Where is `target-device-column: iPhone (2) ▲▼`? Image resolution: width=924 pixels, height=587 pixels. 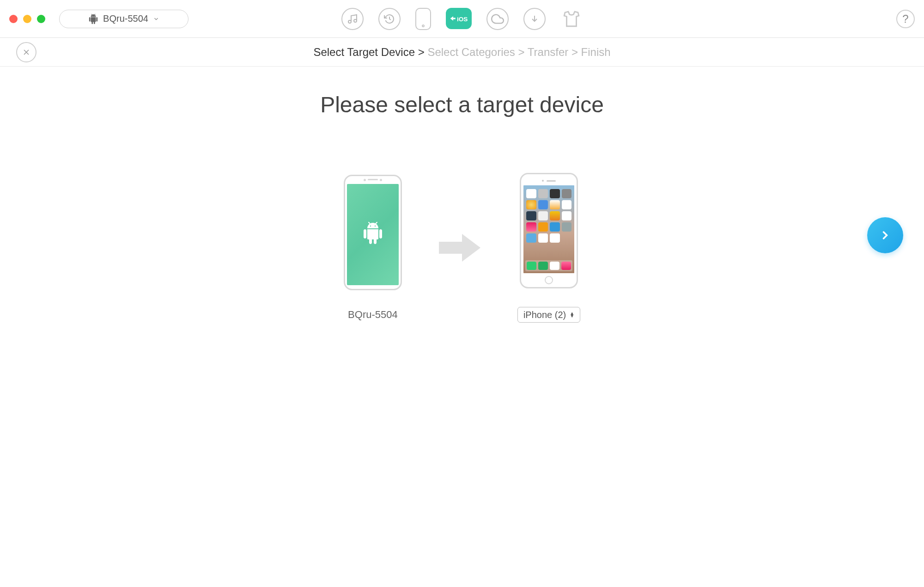 target-device-column: iPhone (2) ▲▼ is located at coordinates (549, 248).